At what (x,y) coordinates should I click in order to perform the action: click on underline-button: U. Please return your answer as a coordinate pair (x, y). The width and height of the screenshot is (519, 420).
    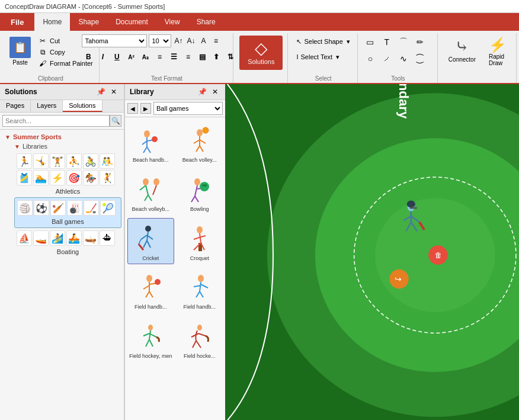
    Looking at the image, I should click on (117, 57).